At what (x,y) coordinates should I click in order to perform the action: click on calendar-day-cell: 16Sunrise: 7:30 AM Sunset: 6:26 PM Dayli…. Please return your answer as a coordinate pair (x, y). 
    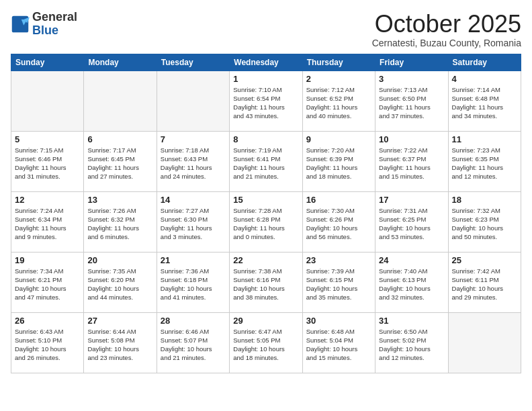
    Looking at the image, I should click on (339, 222).